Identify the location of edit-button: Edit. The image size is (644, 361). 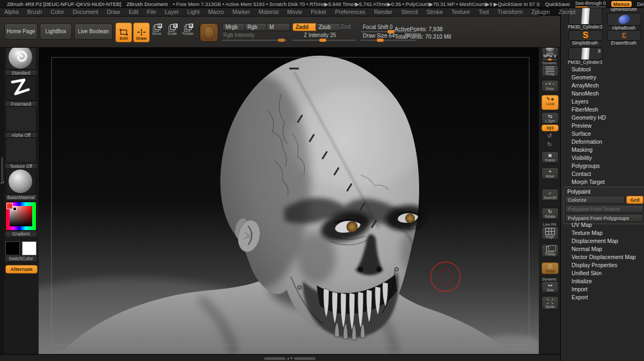
(123, 32).